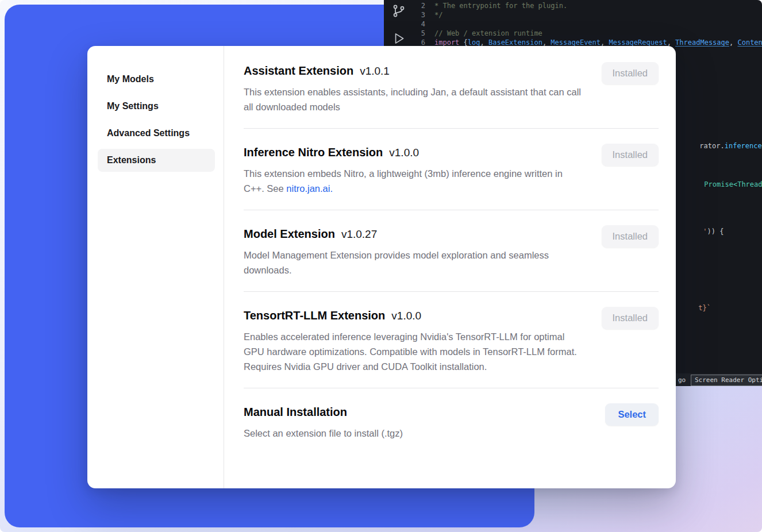 This screenshot has width=762, height=532. I want to click on status-text: go, so click(682, 380).